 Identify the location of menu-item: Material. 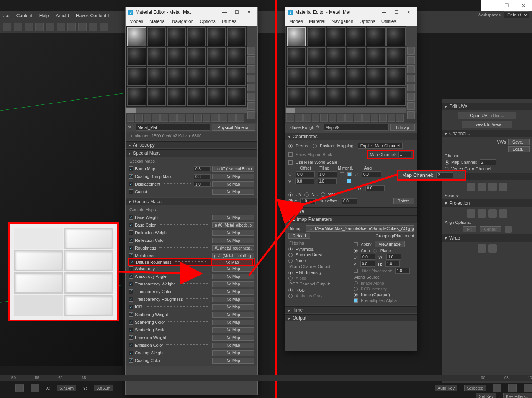
(317, 21).